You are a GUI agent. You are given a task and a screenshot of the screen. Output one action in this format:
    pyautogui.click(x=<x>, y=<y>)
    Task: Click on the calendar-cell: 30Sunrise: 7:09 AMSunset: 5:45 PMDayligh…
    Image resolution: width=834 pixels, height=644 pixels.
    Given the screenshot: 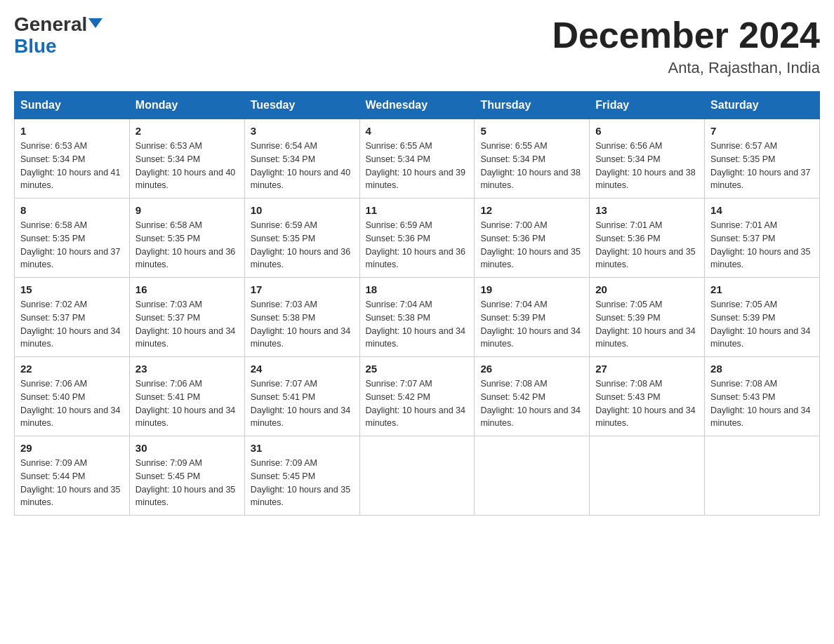 What is the action you would take?
    pyautogui.click(x=187, y=476)
    